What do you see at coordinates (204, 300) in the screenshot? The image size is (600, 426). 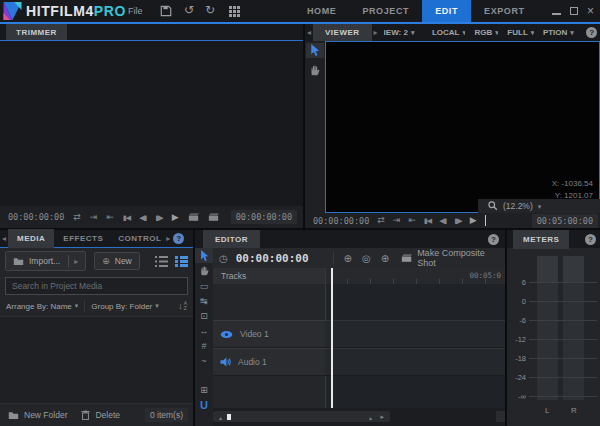 I see `ripple-edit-tool: ↹` at bounding box center [204, 300].